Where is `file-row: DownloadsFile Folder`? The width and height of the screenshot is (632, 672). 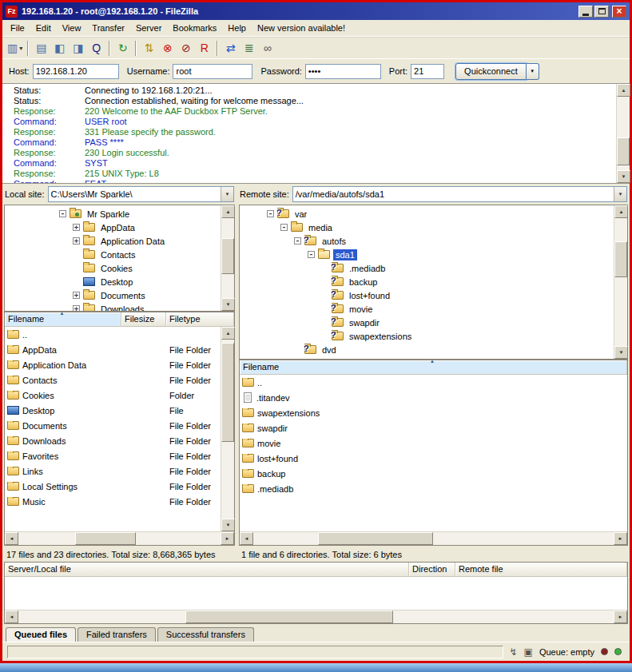
file-row: DownloadsFile Folder is located at coordinates (113, 441).